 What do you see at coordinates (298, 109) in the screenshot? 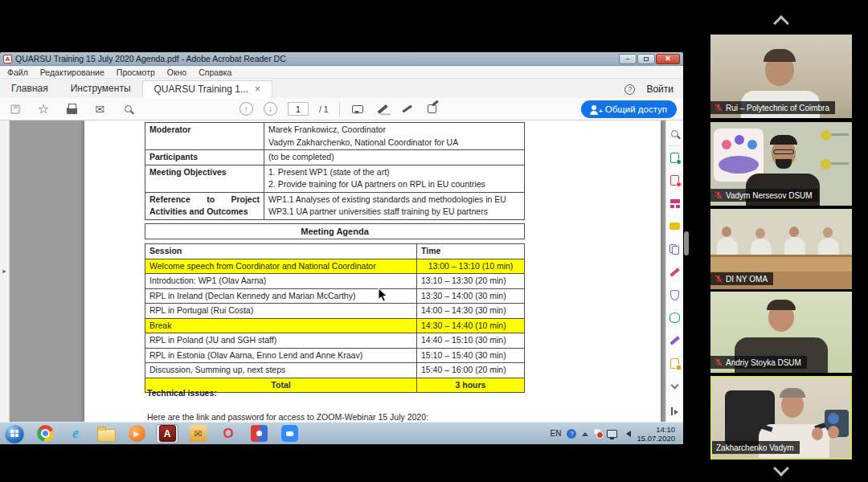
I see `page-number-input` at bounding box center [298, 109].